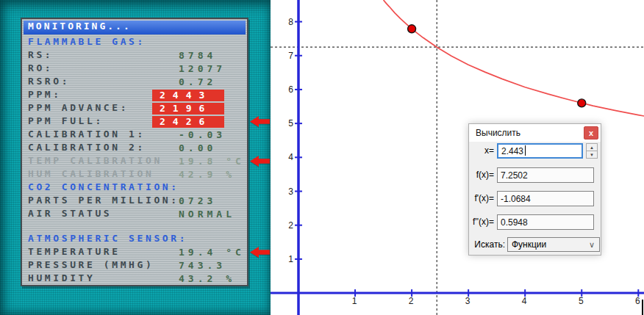 This screenshot has height=315, width=644. I want to click on lcd-row-section: ATMOSPHERIC SENSOR:, so click(135, 239).